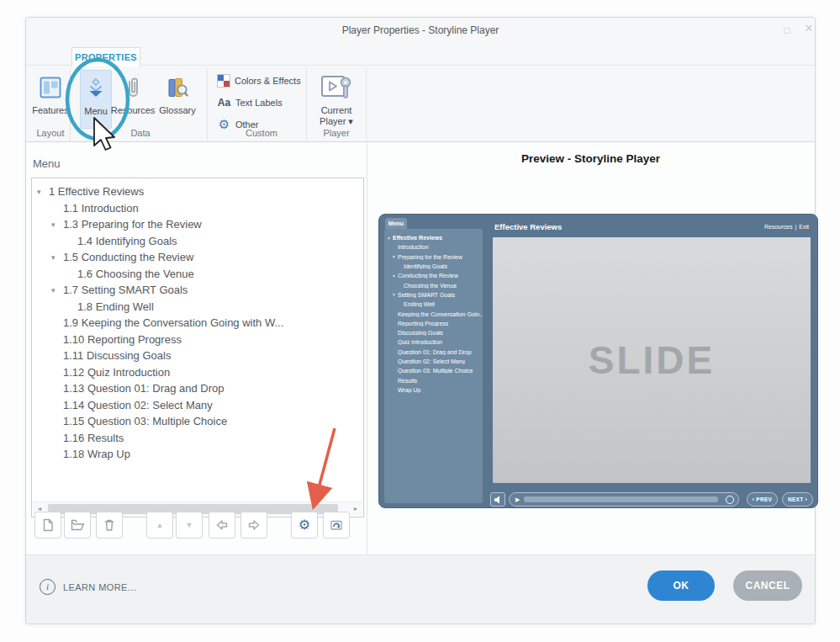  Describe the element at coordinates (336, 98) in the screenshot. I see `current-player-button: Current Player ▾` at that location.